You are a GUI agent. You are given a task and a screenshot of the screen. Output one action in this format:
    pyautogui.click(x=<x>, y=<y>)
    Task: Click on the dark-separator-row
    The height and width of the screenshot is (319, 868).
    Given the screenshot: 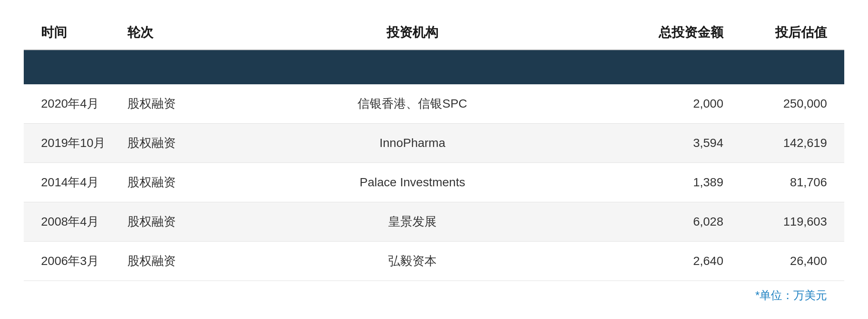 What is the action you would take?
    pyautogui.click(x=434, y=67)
    